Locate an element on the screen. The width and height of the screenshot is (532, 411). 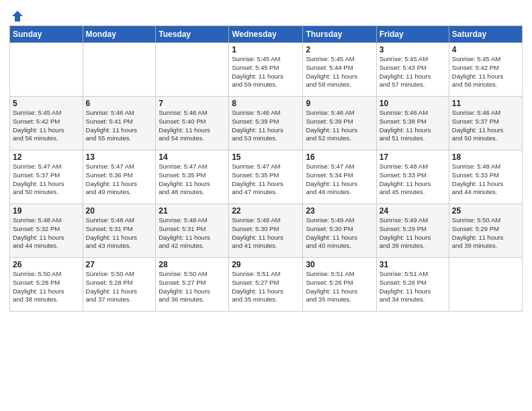
day-number: 27 is located at coordinates (120, 265).